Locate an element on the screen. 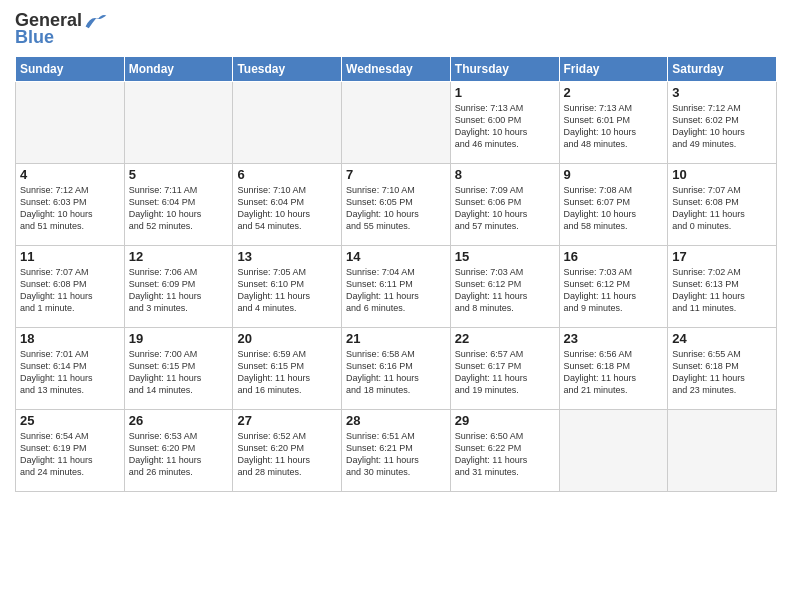 Image resolution: width=792 pixels, height=612 pixels. day-number: 24 is located at coordinates (722, 338).